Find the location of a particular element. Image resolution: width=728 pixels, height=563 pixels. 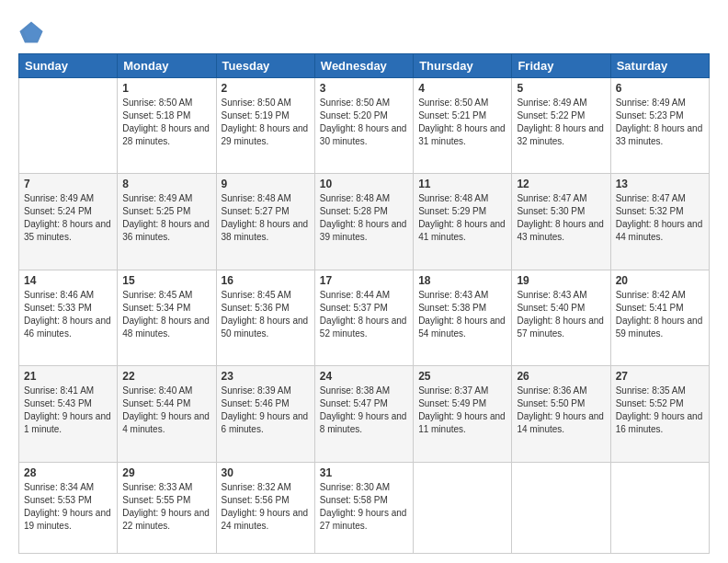

day-info: Sunrise: 8:46 AMSunset: 5:33 PMDaylight:… is located at coordinates (68, 315).